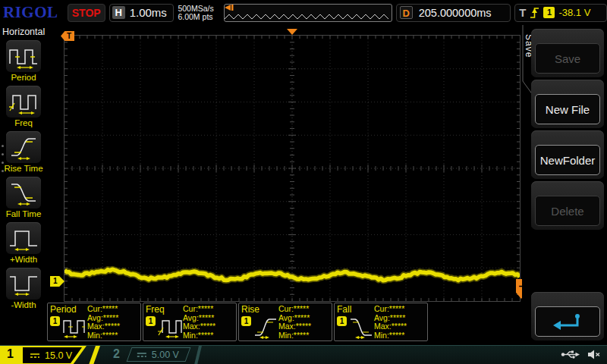 This screenshot has width=607, height=364. I want to click on delete-button: Delete, so click(568, 206).